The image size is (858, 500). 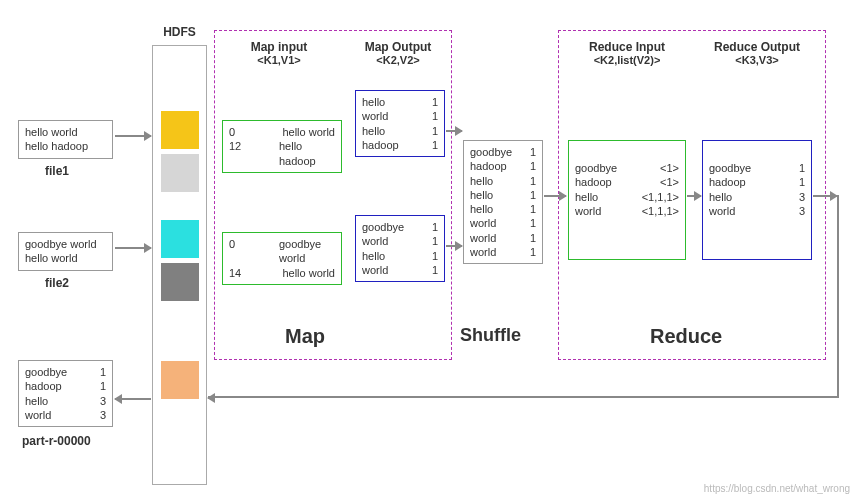 I want to click on map-output-title: Map Output, so click(x=398, y=47).